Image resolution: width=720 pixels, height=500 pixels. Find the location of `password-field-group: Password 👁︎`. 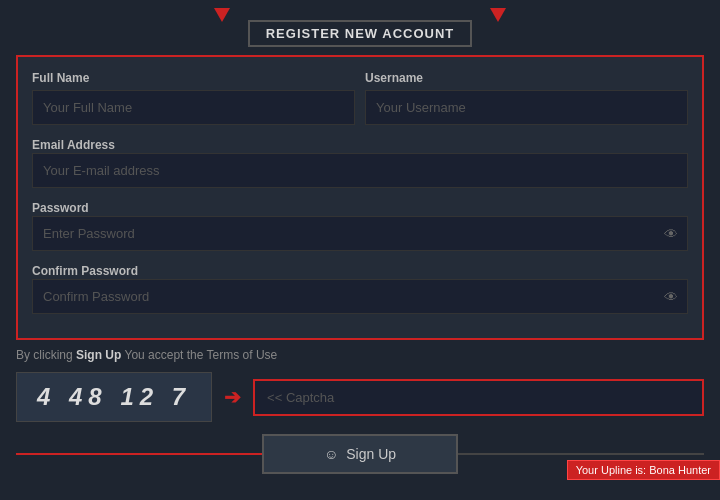

password-field-group: Password 👁︎ is located at coordinates (360, 224).